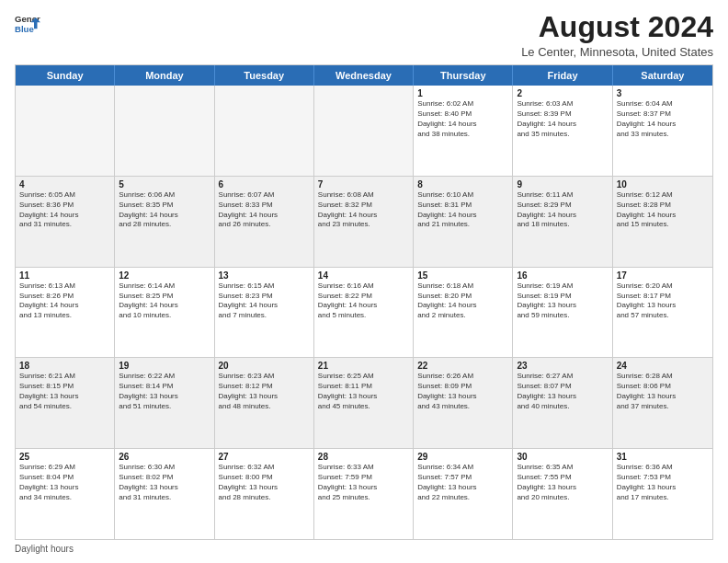  What do you see at coordinates (265, 75) in the screenshot?
I see `day-header-tuesday: Tuesday` at bounding box center [265, 75].